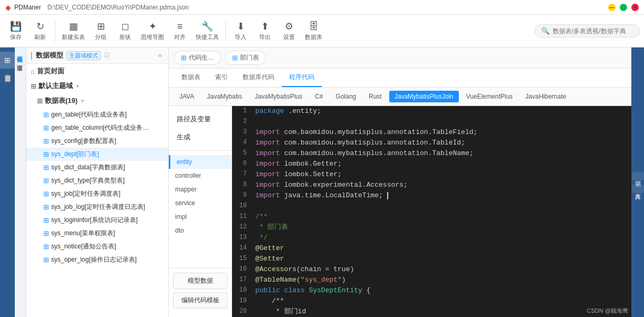  Describe the element at coordinates (593, 31) in the screenshot. I see `search-input` at that location.